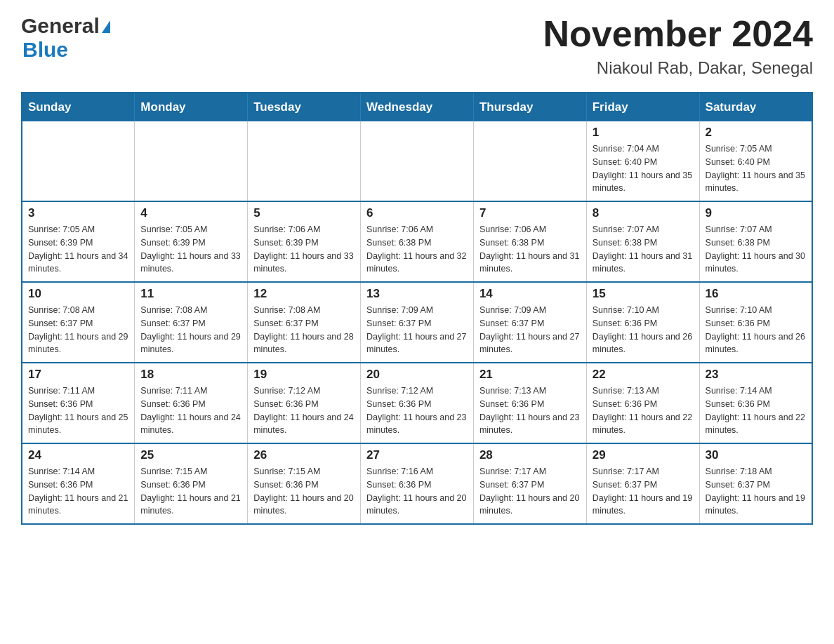  Describe the element at coordinates (755, 241) in the screenshot. I see `calendar-cell-1-6: 9Sunrise: 7:07 AMSunset: 6:38 PMDaylight…` at that location.